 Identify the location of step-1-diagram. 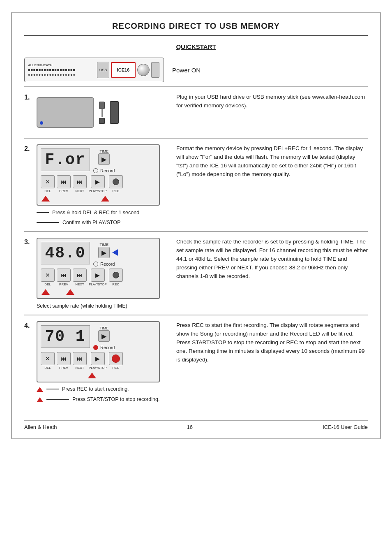
(102, 113).